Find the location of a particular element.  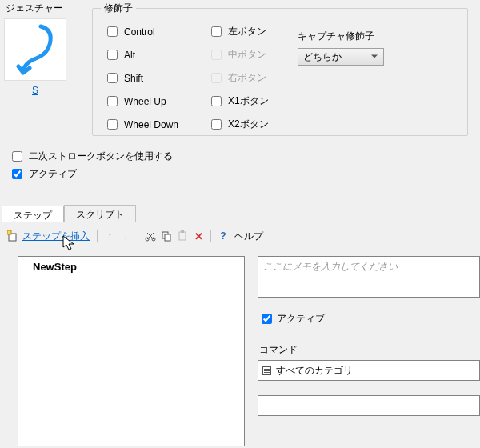

gesture-label: ジェスチャー is located at coordinates (36, 8).